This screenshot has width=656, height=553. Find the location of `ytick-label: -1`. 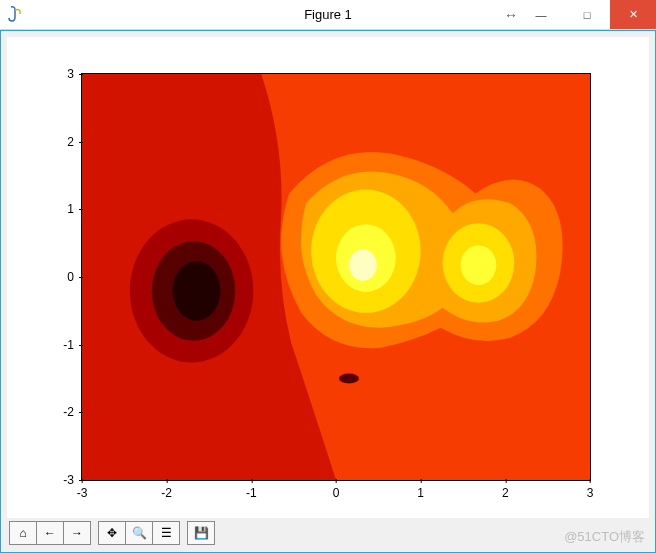

ytick-label: -1 is located at coordinates (68, 345).